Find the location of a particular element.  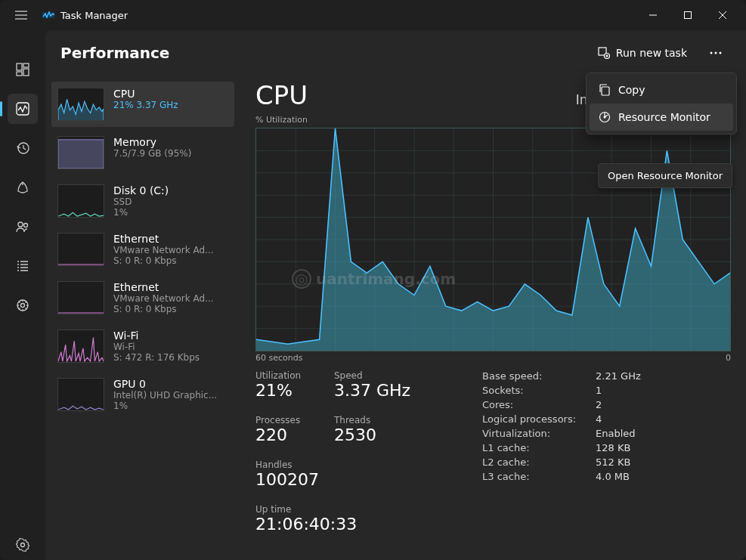

nav-startup is located at coordinates (23, 187).